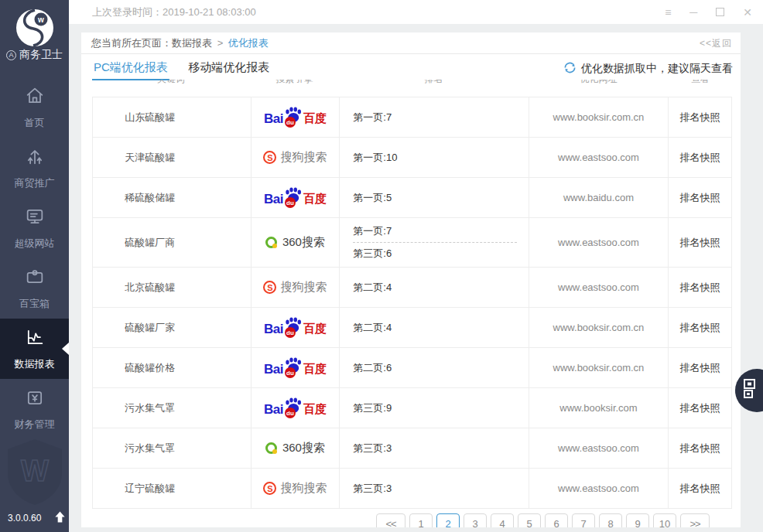 Image resolution: width=763 pixels, height=532 pixels. I want to click on rank-cell: 第一页:5, so click(433, 198).